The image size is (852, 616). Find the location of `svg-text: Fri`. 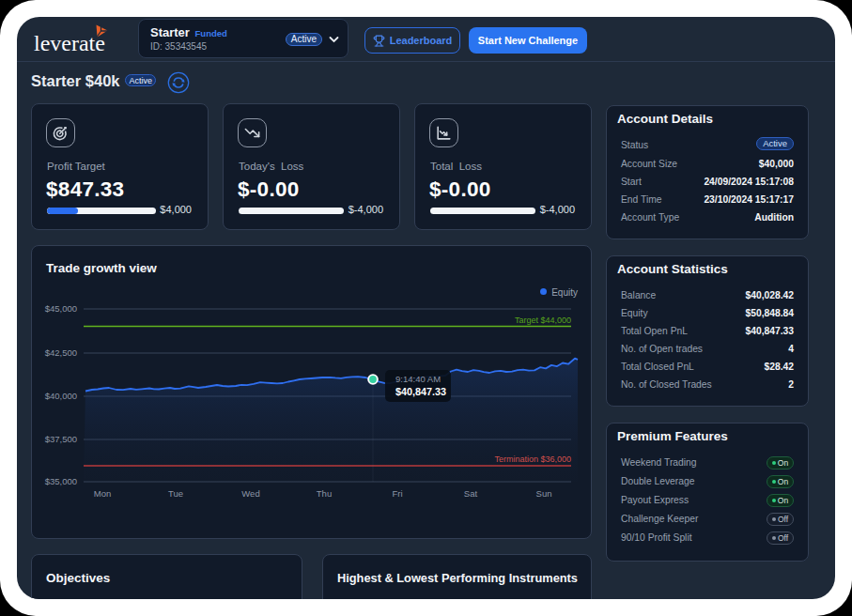

svg-text: Fri is located at coordinates (396, 494).